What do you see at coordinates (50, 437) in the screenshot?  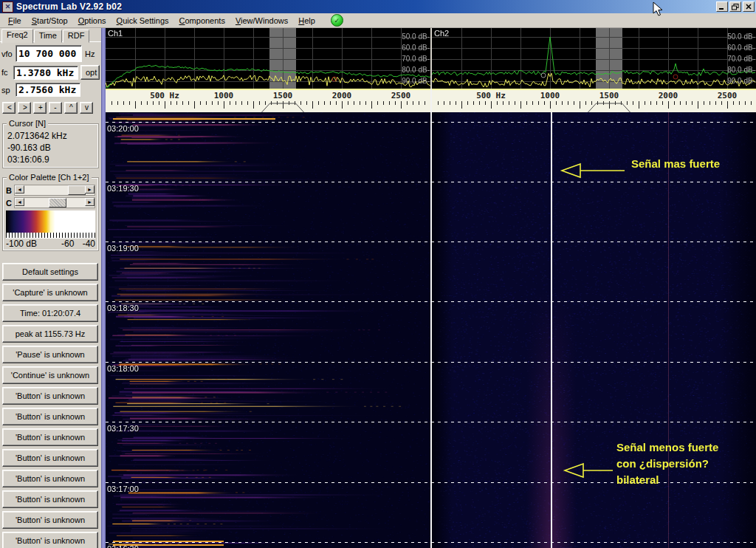 I see `action-button-8: 'Button' is unknown` at bounding box center [50, 437].